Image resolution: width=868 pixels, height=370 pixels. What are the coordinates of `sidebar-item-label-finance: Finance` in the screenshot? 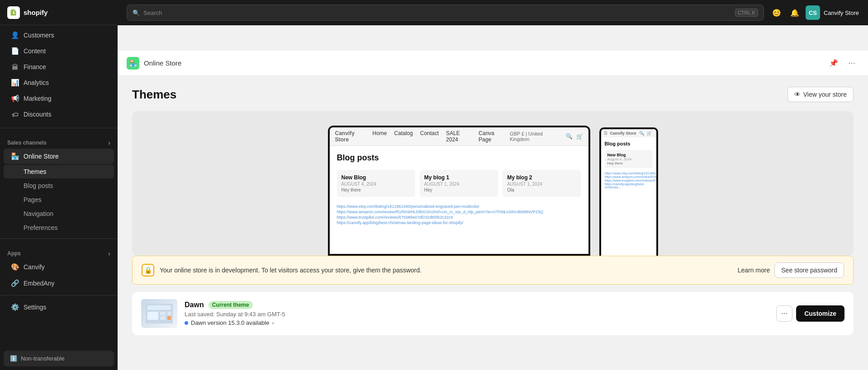 It's located at (35, 67).